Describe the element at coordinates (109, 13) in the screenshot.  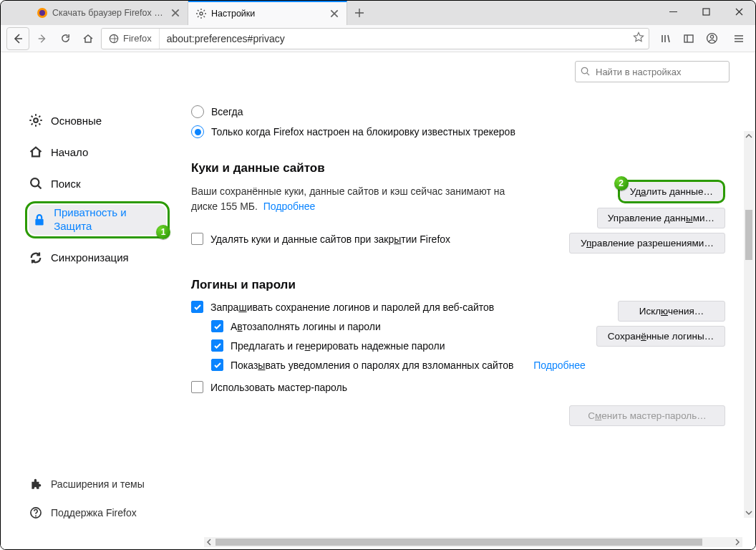
I see `tab-download-firefox: Скачать браузер Firefox для ко` at that location.